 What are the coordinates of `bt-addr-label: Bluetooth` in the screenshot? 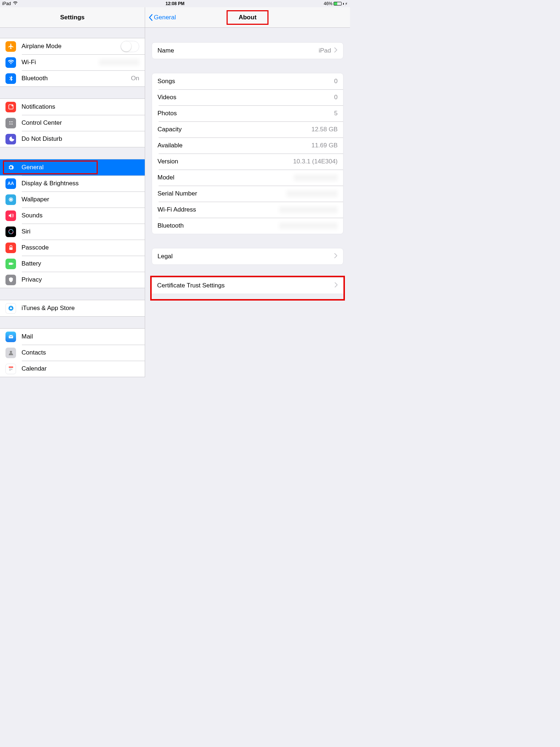 It's located at (171, 226).